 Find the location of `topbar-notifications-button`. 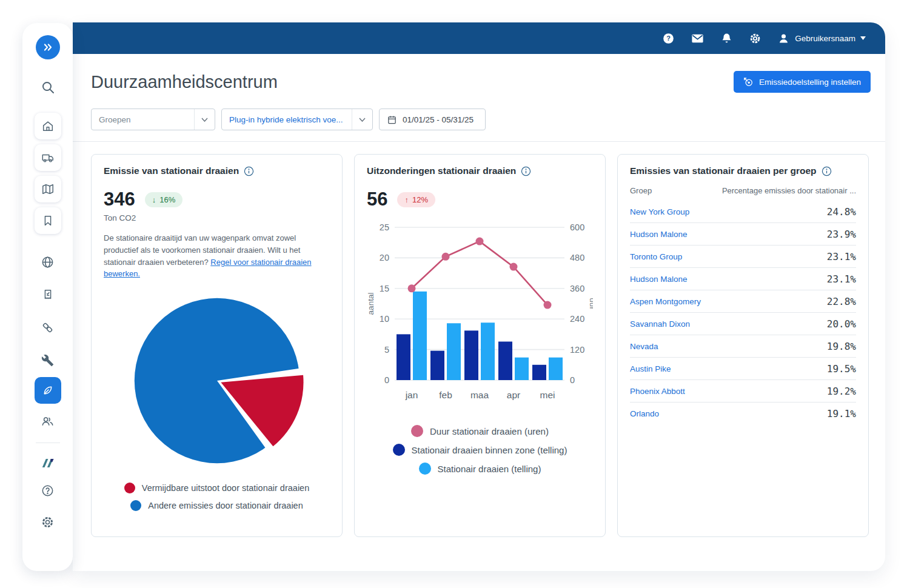

topbar-notifications-button is located at coordinates (726, 39).